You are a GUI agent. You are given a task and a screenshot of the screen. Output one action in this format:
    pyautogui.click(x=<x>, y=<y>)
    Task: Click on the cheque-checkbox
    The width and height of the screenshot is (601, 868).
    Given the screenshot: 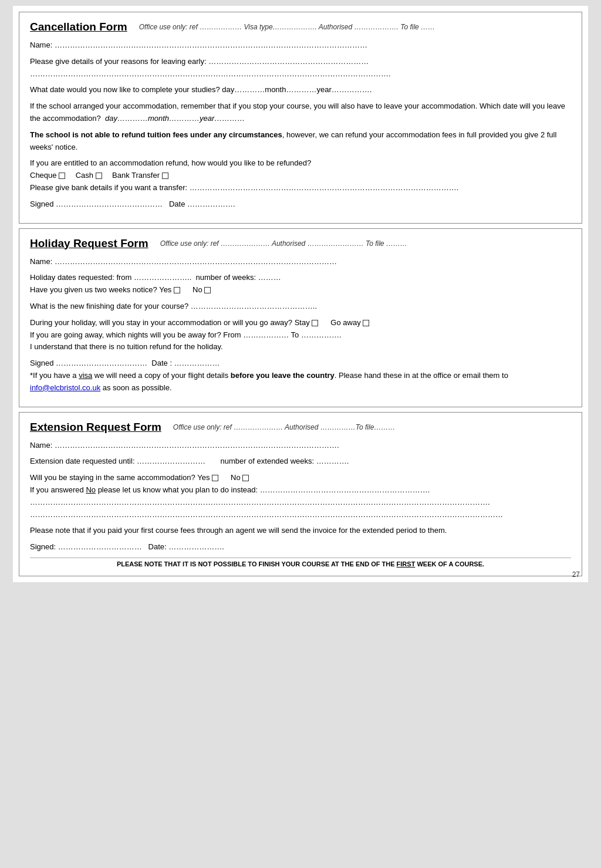 What is the action you would take?
    pyautogui.click(x=62, y=176)
    